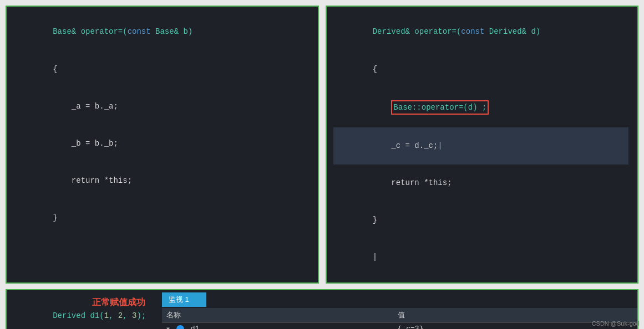 The image size is (644, 329). I want to click on code-line-3: _a = b._a;, so click(162, 106).